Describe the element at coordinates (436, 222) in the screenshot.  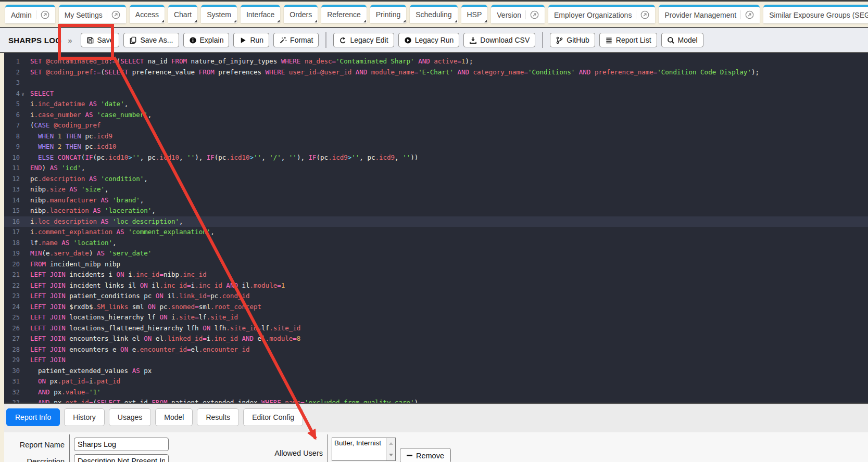
I see `code-line-16: 16i.loc_description AS 'loc_description'…` at that location.